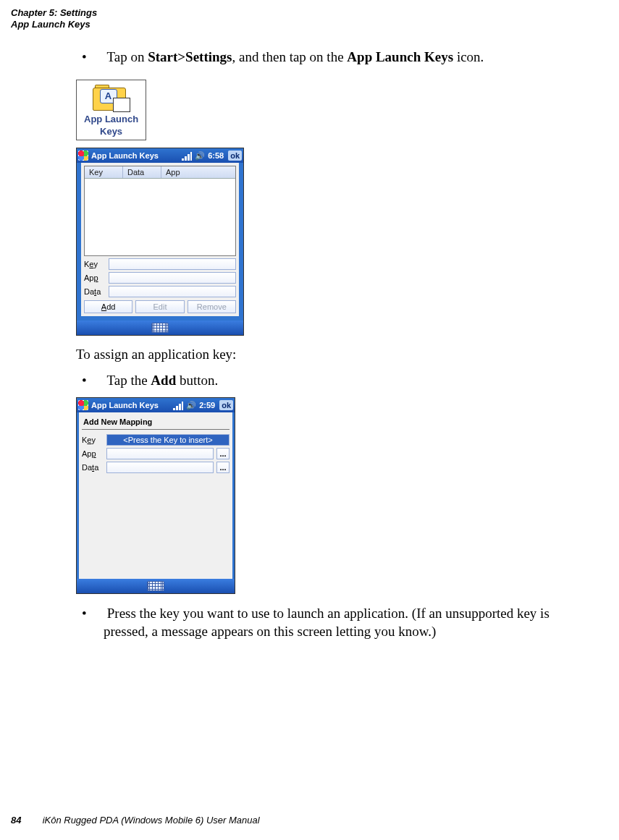 This screenshot has height=840, width=619. Describe the element at coordinates (135, 820) in the screenshot. I see `page-footer: 84 iKôn Rugged PDA (Windows Mobile 6) Us…` at that location.